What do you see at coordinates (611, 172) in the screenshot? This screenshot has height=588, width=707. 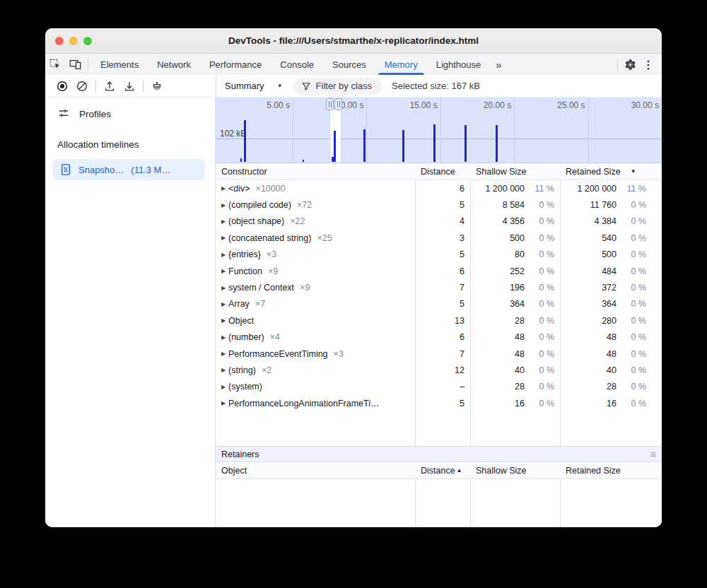 I see `column-header-retained-size: Retained Size ▼` at bounding box center [611, 172].